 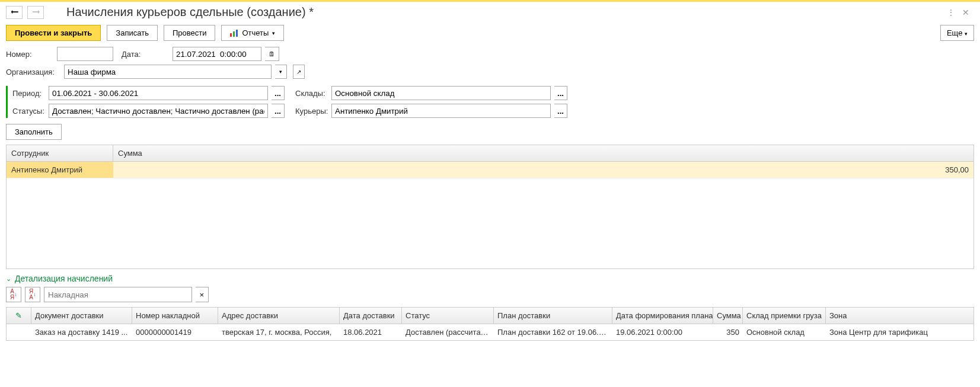 I want to click on col-header-ddate: Дата доставки, so click(x=371, y=315).